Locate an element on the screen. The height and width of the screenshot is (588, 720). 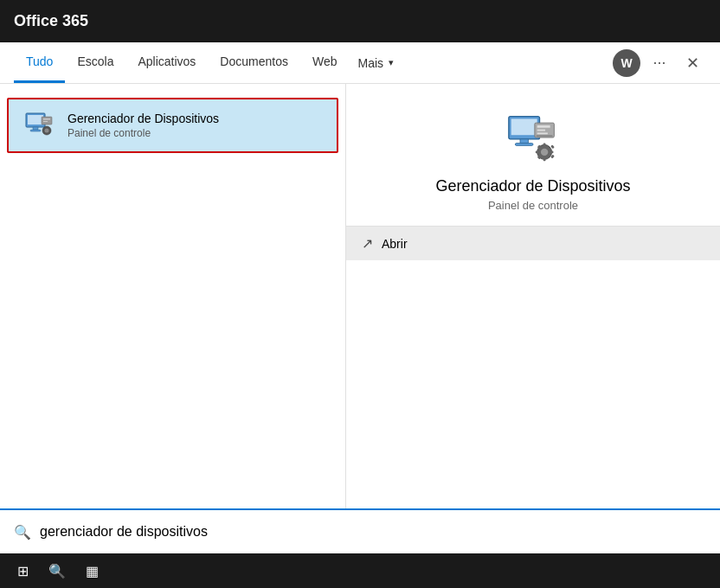
open-icon: ↗ is located at coordinates (367, 244).